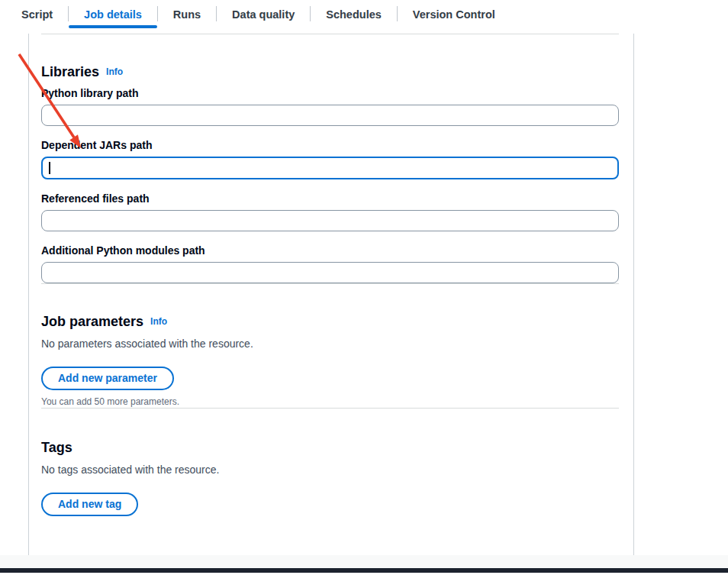 Image resolution: width=728 pixels, height=575 pixels. Describe the element at coordinates (114, 72) in the screenshot. I see `libraries-info-link: Info` at that location.